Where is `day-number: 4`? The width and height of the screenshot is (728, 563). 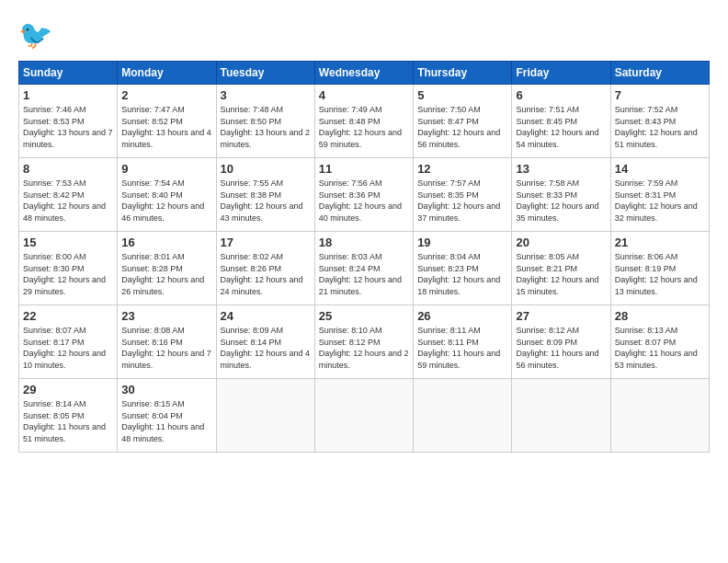
day-number: 4 is located at coordinates (364, 96).